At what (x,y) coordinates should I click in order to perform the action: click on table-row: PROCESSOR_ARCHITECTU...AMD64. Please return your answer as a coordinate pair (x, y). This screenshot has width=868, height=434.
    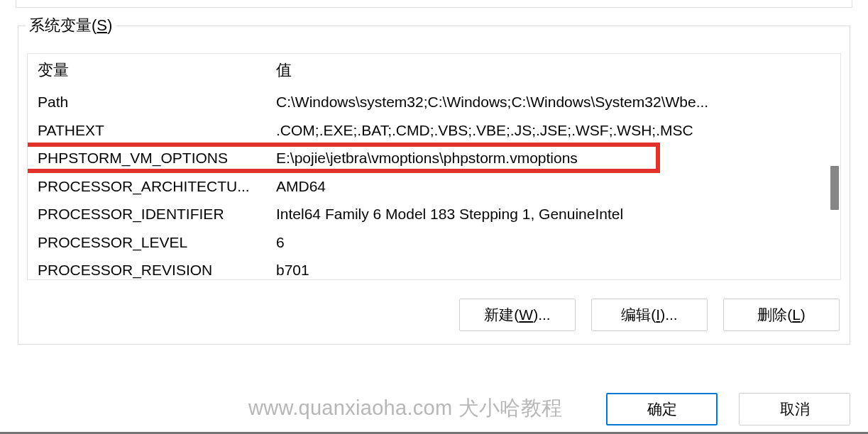
    Looking at the image, I should click on (434, 187).